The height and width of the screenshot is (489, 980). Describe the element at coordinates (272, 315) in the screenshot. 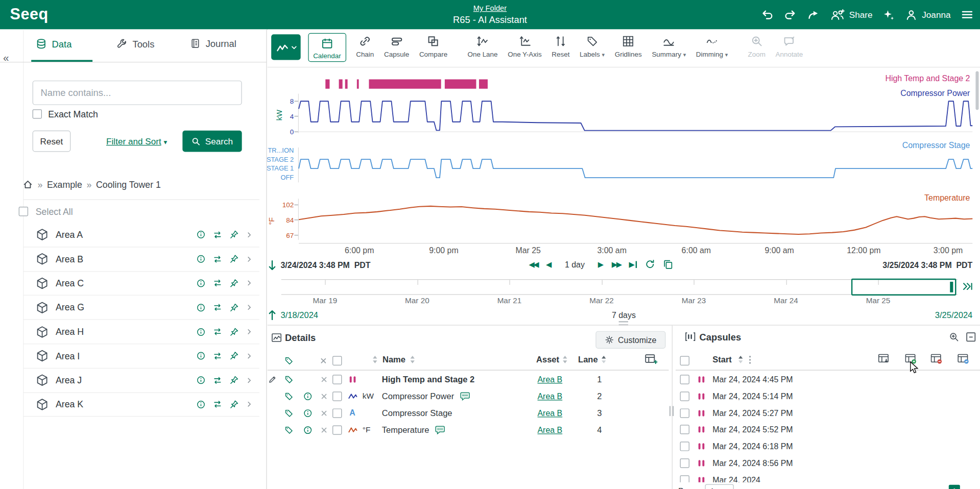

I see `investigate-start-arrow-icon` at that location.